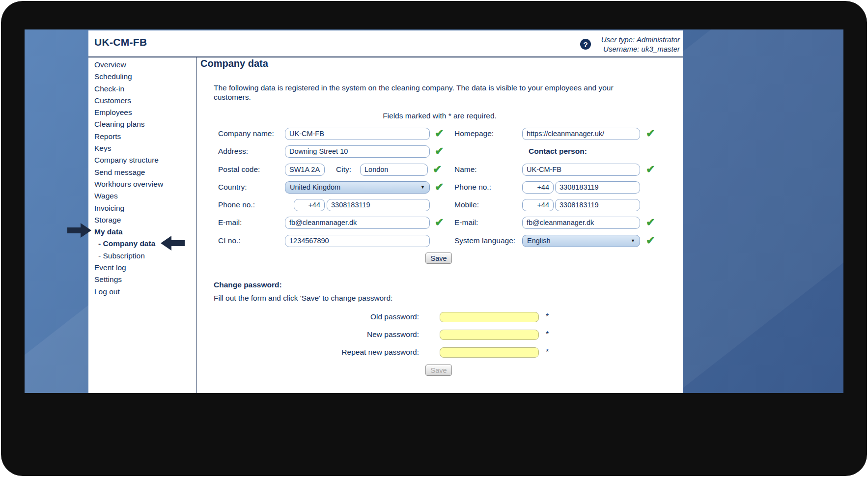 The height and width of the screenshot is (477, 868). I want to click on postal-code-label: Postal code:, so click(252, 169).